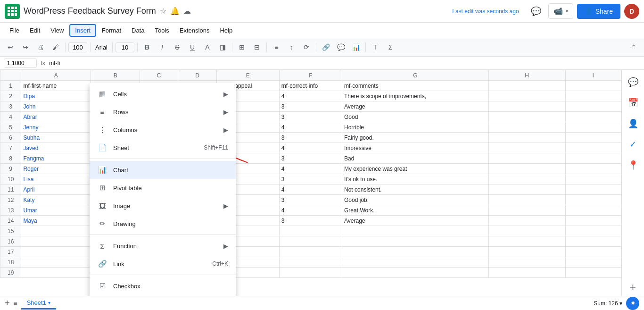 The image size is (644, 310). What do you see at coordinates (11, 200) in the screenshot?
I see `row-header-12: 12` at bounding box center [11, 200].